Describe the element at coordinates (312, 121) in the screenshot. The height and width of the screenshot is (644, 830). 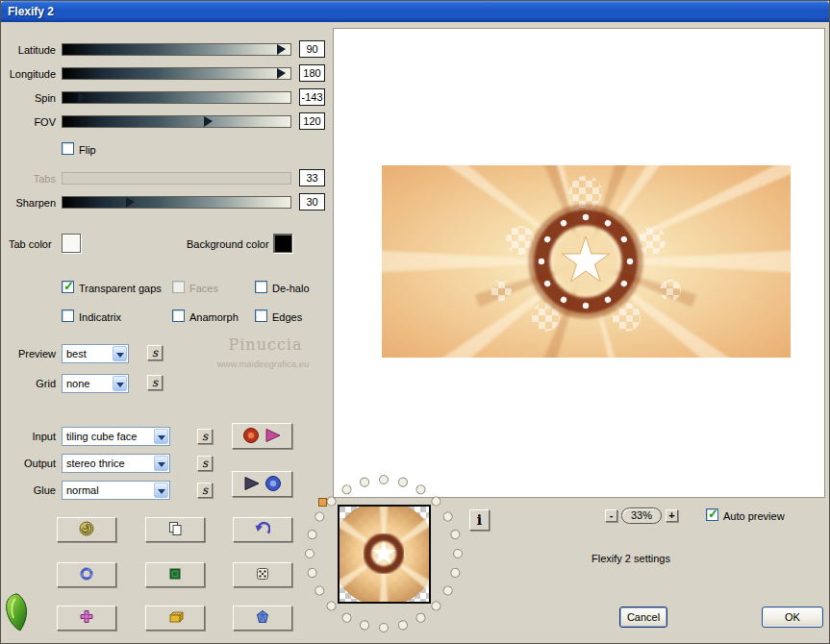
I see `fov-value-field: 120` at that location.